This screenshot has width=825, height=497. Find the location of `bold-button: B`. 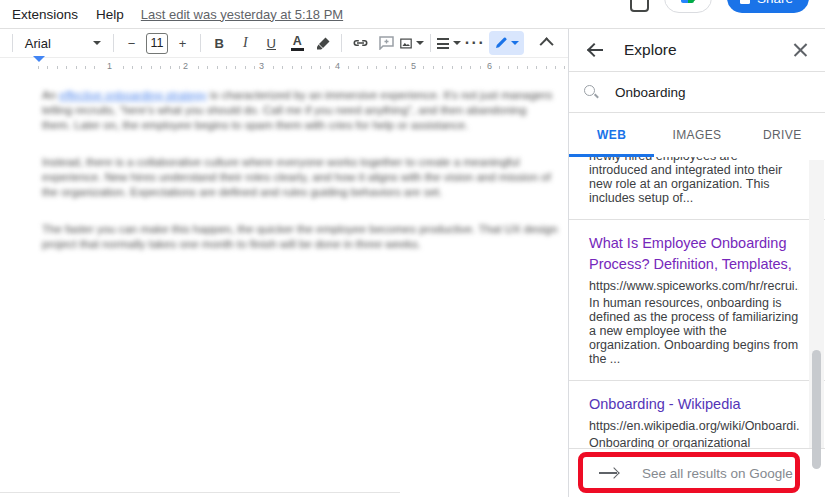

bold-button: B is located at coordinates (219, 43).